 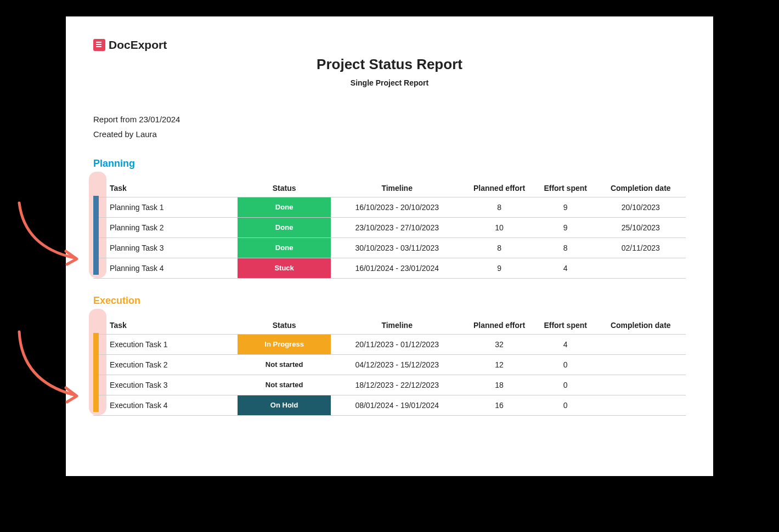 I want to click on cell-completion: 02/11/2023, so click(x=641, y=248).